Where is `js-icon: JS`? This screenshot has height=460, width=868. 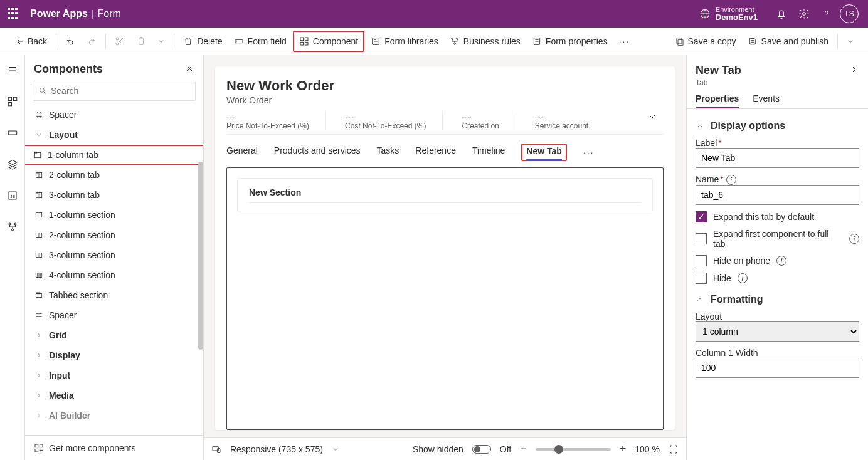 js-icon: JS is located at coordinates (13, 196).